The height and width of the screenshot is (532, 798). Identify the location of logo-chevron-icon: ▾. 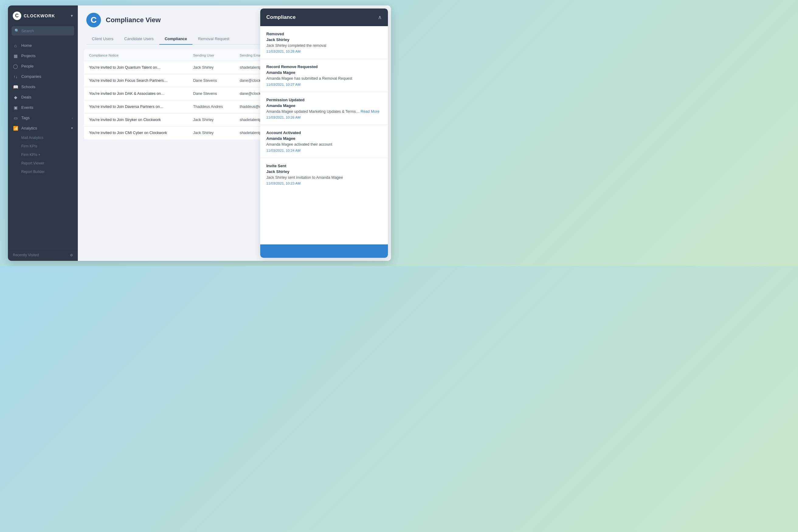
(72, 16).